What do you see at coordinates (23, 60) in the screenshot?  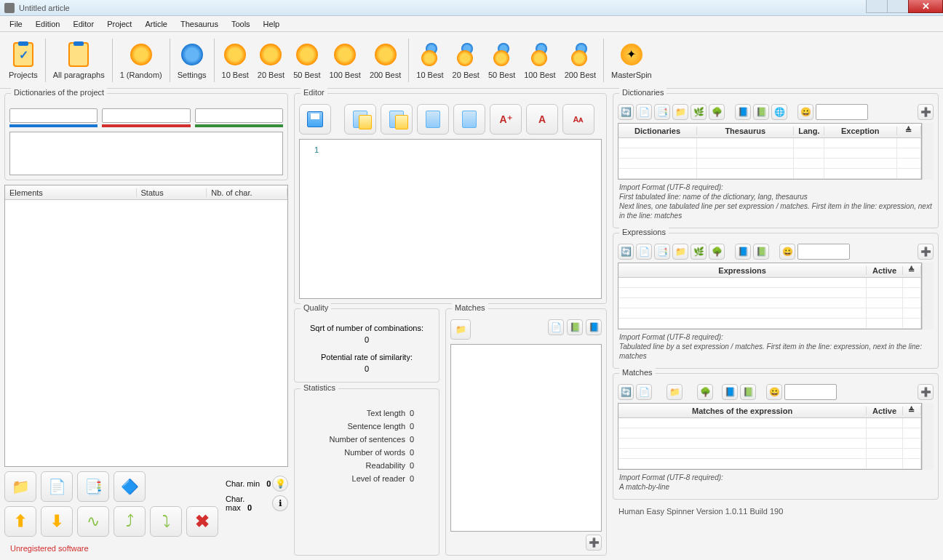 I see `projects-button: Projects` at bounding box center [23, 60].